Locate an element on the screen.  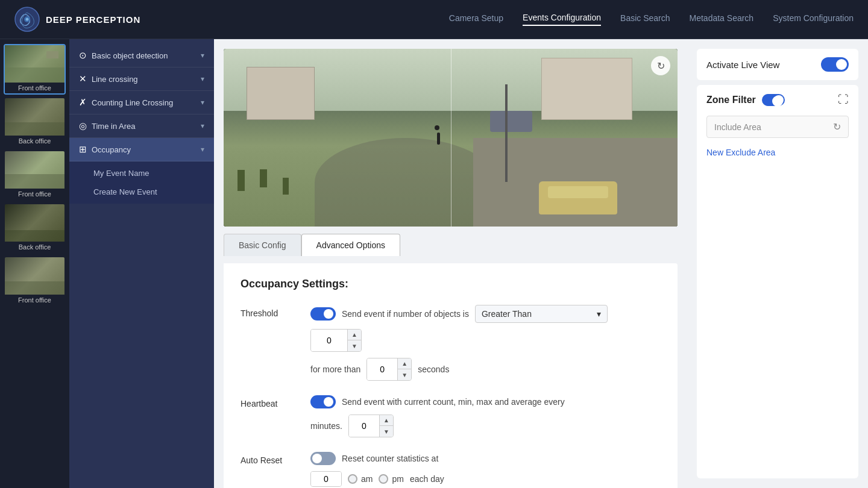
pm-radio is located at coordinates (383, 479).